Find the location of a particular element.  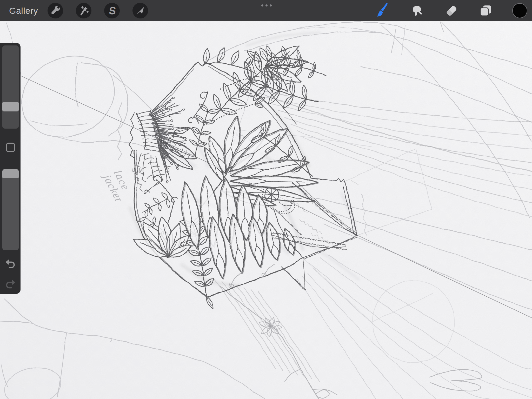

svg-text: S is located at coordinates (112, 11).